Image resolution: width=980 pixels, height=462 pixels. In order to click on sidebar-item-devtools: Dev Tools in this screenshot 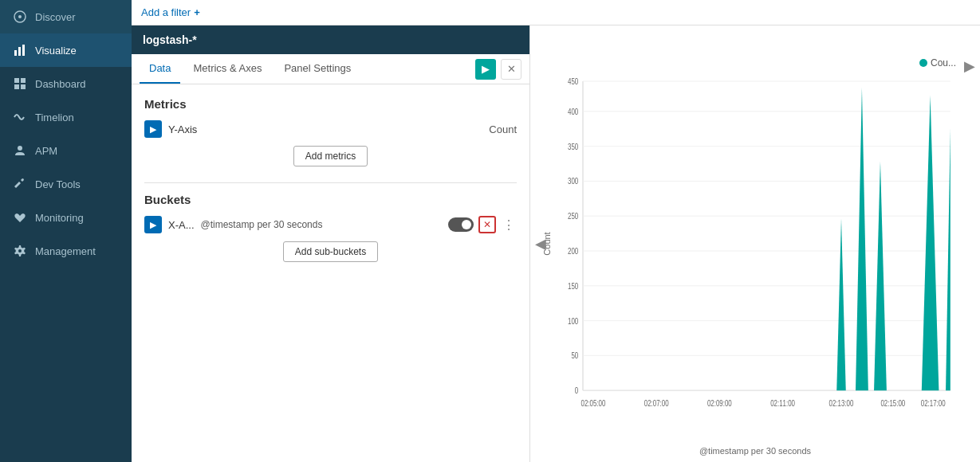, I will do `click(65, 184)`.